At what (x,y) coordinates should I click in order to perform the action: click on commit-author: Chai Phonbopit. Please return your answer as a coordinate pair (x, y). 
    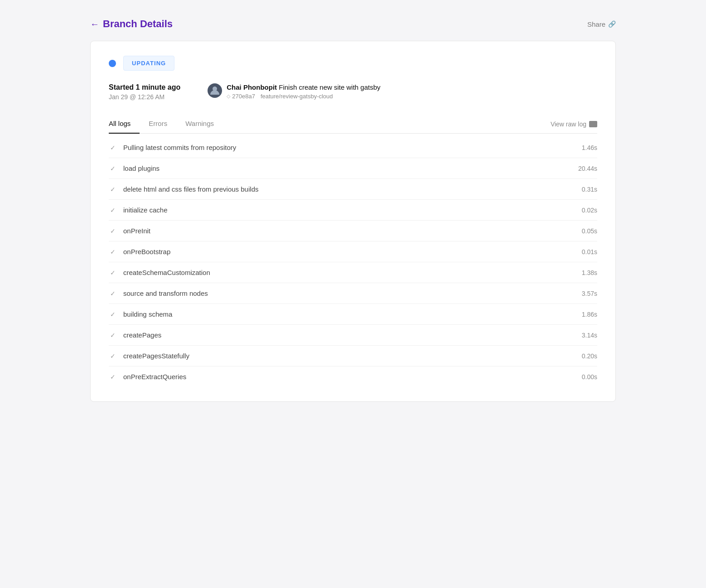
    Looking at the image, I should click on (252, 87).